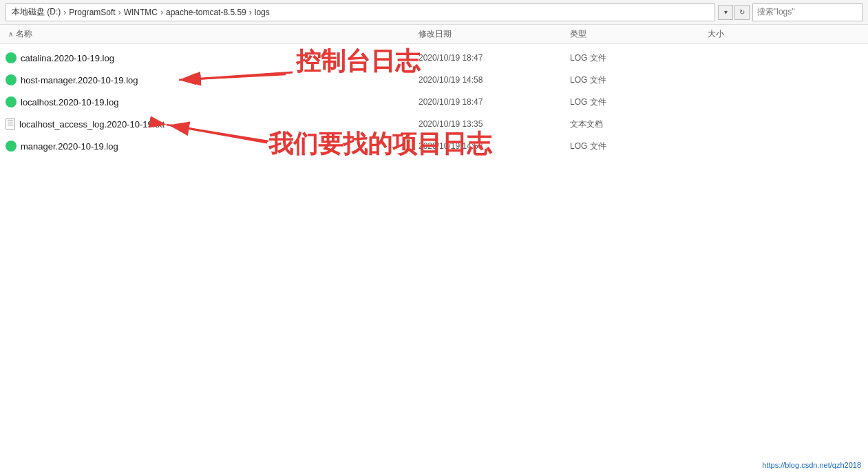  I want to click on address-bar: 本地磁盘 (D:) › ProgramSoft › WINTMC › apach…, so click(434, 12).